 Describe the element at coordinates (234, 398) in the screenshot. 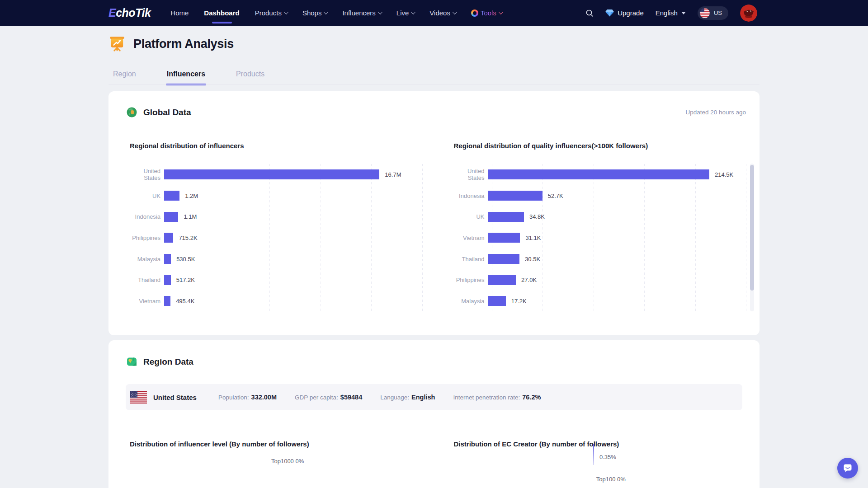

I see `stat-label: Population:` at that location.